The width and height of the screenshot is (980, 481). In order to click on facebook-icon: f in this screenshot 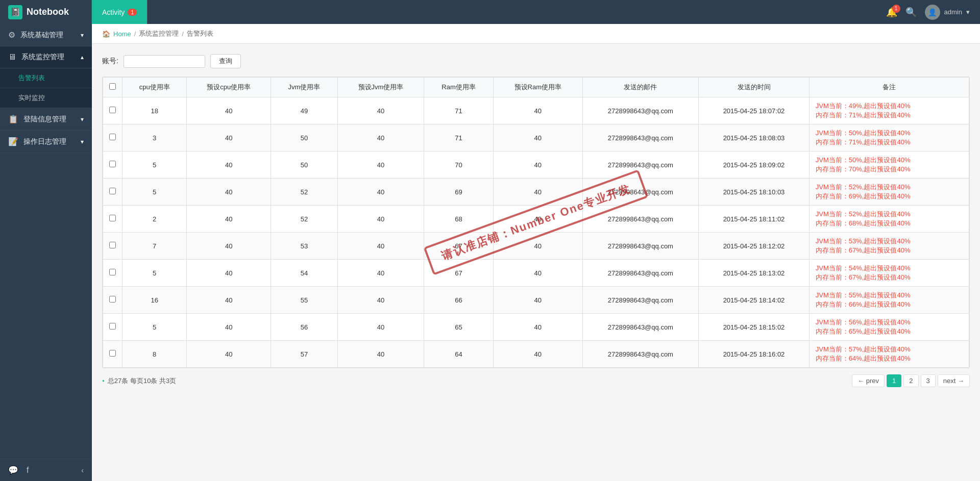, I will do `click(28, 470)`.